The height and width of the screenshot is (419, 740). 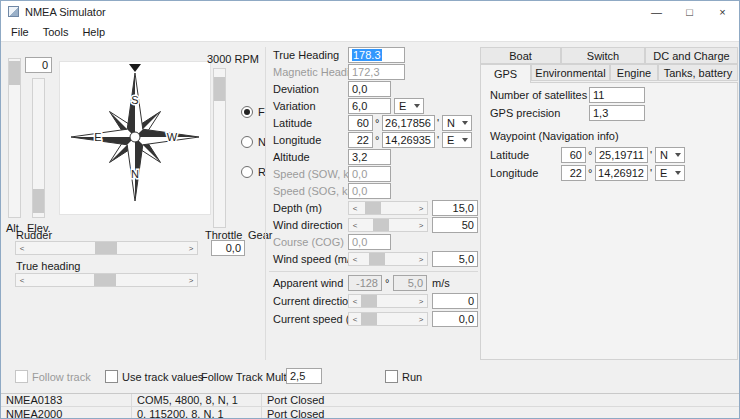 What do you see at coordinates (455, 208) in the screenshot?
I see `depth-value-field: 15,0` at bounding box center [455, 208].